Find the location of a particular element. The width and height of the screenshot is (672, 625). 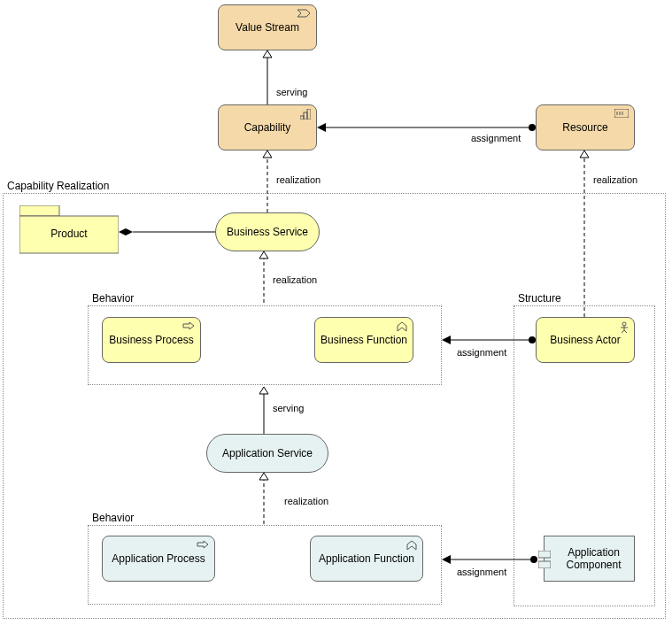

label-assignment-1: assignment is located at coordinates (496, 138).